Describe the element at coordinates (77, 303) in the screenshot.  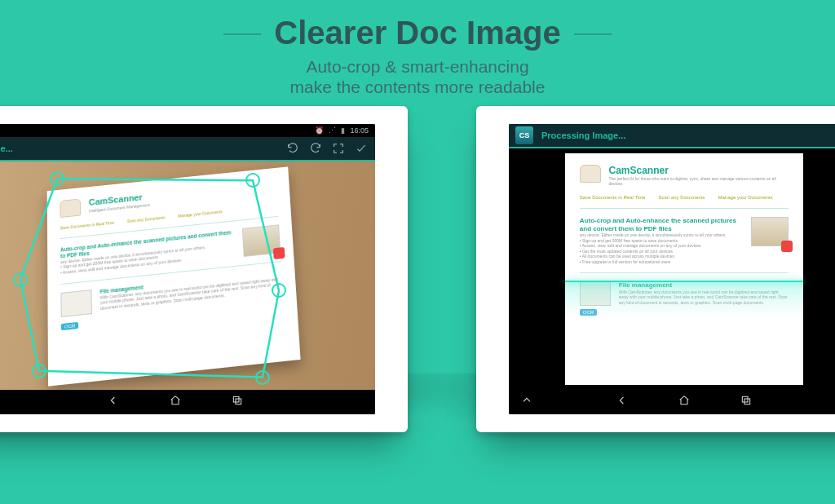
I see `note-icon` at that location.